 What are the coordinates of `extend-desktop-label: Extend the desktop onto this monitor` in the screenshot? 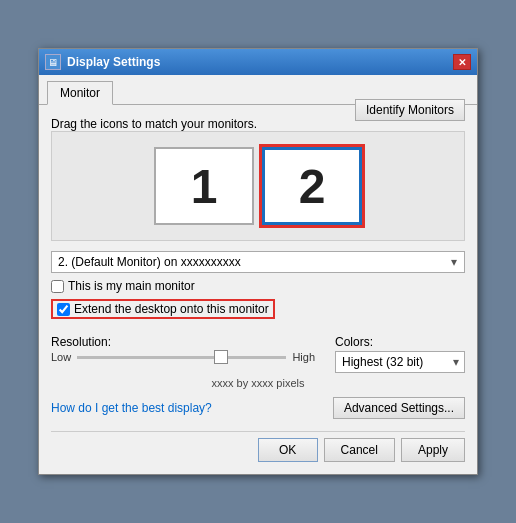 It's located at (172, 309).